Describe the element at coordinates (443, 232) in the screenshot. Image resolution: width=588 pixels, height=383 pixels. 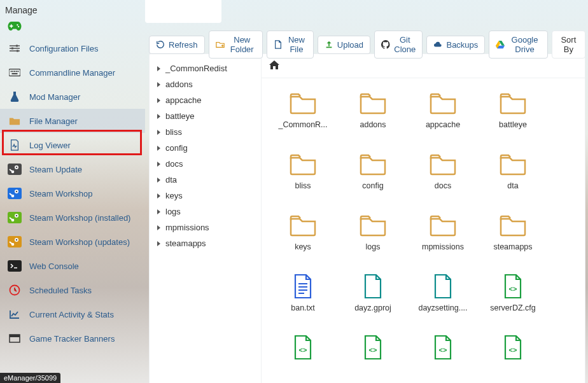
I see `folder-item: mpmissions` at that location.